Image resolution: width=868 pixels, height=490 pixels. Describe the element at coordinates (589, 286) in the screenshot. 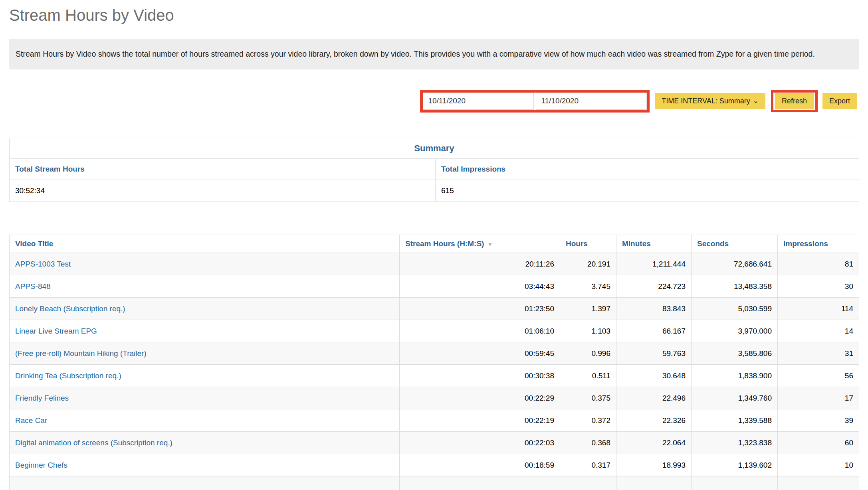

I see `hours-cell: 3.745` at that location.